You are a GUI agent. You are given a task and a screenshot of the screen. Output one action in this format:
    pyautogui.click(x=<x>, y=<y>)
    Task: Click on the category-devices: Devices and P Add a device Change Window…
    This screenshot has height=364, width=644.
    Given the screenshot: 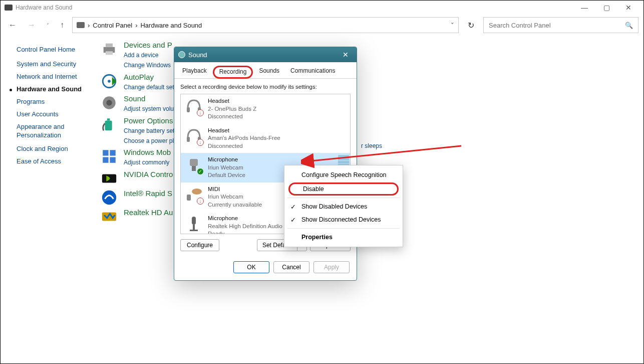 What is the action you would take?
    pyautogui.click(x=137, y=56)
    